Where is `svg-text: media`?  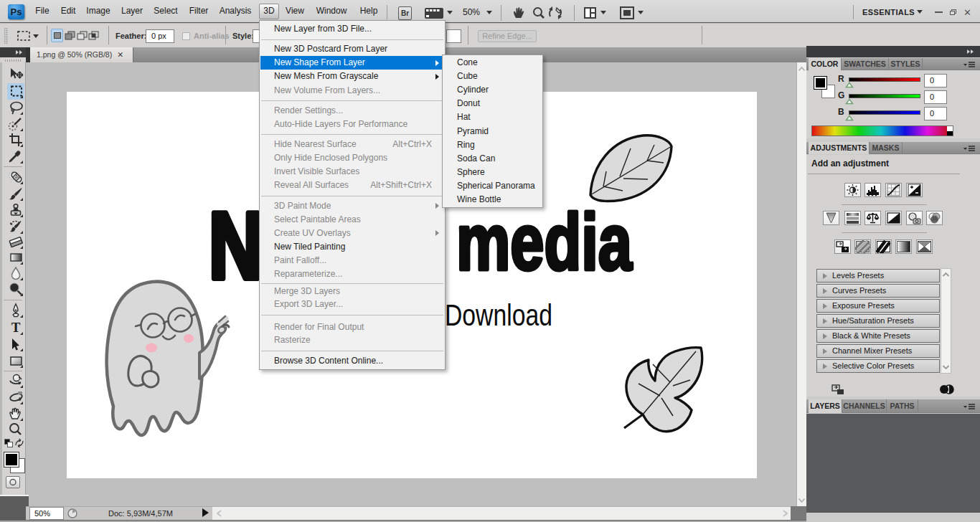 svg-text: media is located at coordinates (545, 242).